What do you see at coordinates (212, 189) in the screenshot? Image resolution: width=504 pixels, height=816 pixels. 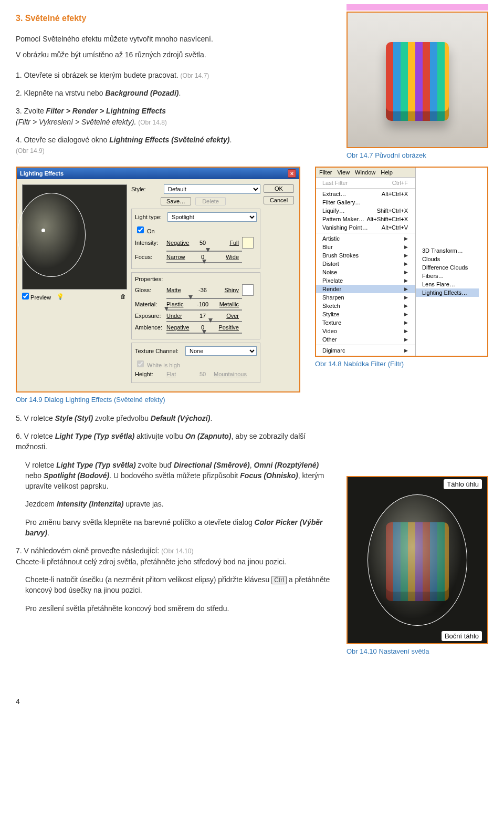 I see `style-select: Default` at bounding box center [212, 189].